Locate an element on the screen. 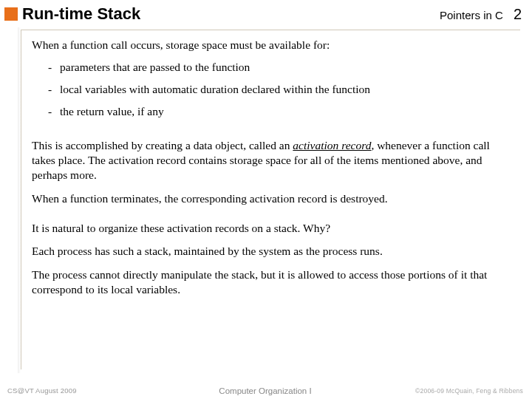 The height and width of the screenshot is (399, 532). text-span: This is accomplished by creating a data … is located at coordinates (163, 145).